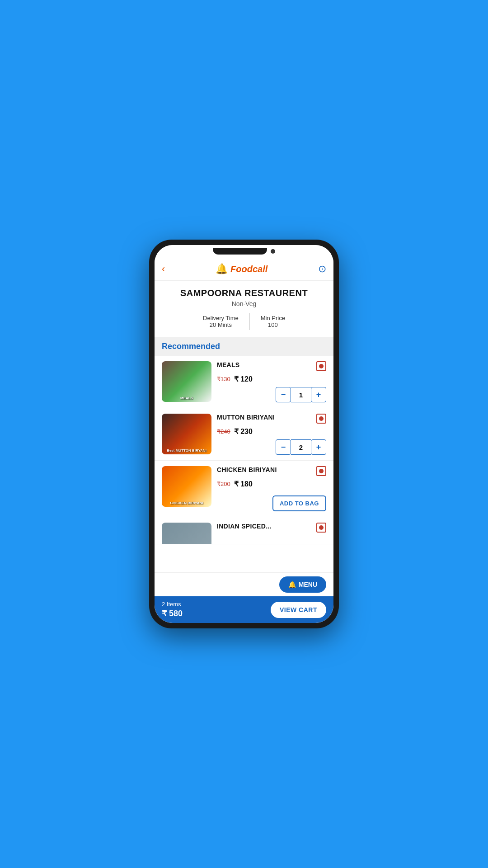 This screenshot has width=488, height=868. I want to click on meals-quantity: 1, so click(301, 395).